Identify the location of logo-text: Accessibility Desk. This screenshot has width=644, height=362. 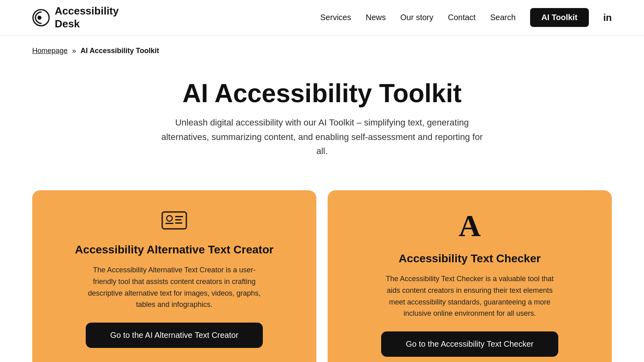
(87, 17).